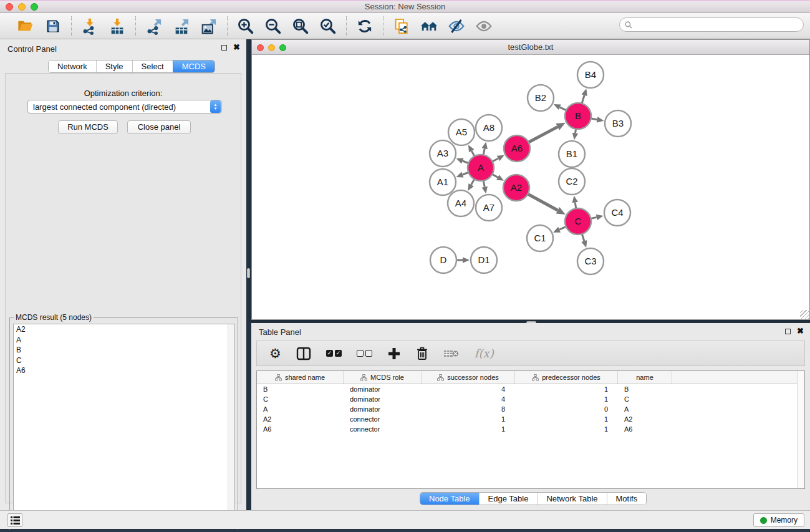 The image size is (810, 532). I want to click on export-image-icon, so click(209, 26).